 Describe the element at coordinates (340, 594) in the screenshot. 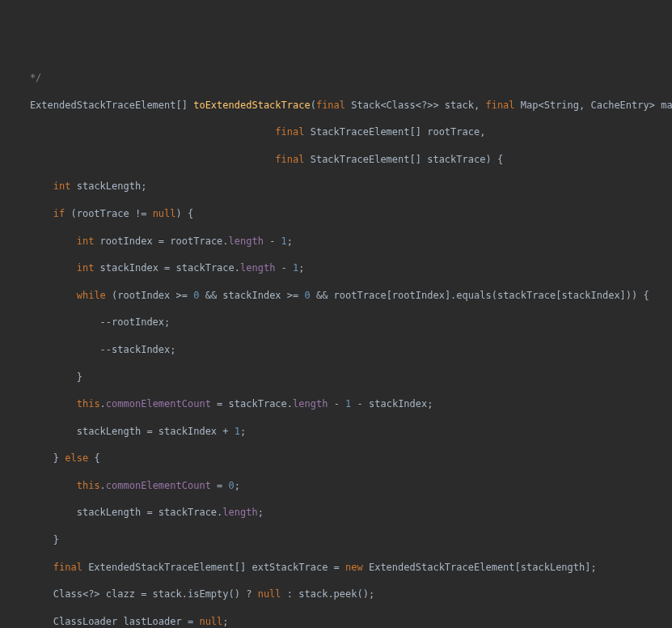

I see `code-line: Class<?> clazz = stack.isEmpty() ? null …` at that location.